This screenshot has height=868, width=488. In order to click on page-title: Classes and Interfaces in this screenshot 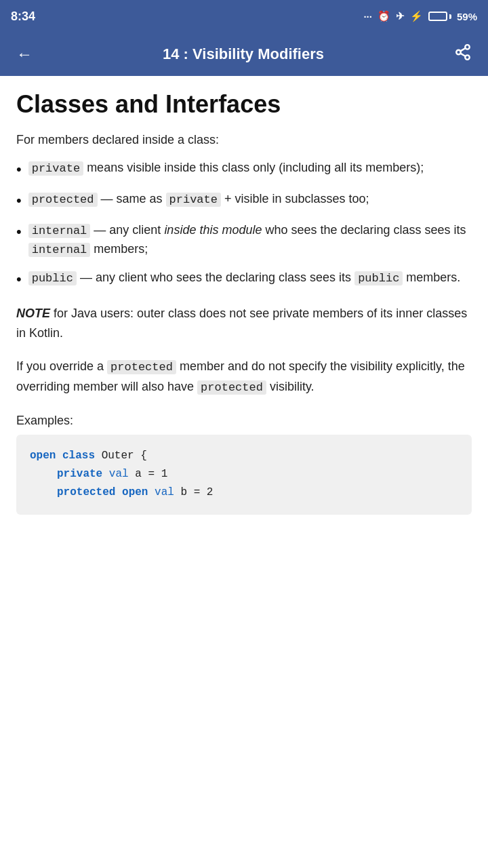, I will do `click(244, 104)`.